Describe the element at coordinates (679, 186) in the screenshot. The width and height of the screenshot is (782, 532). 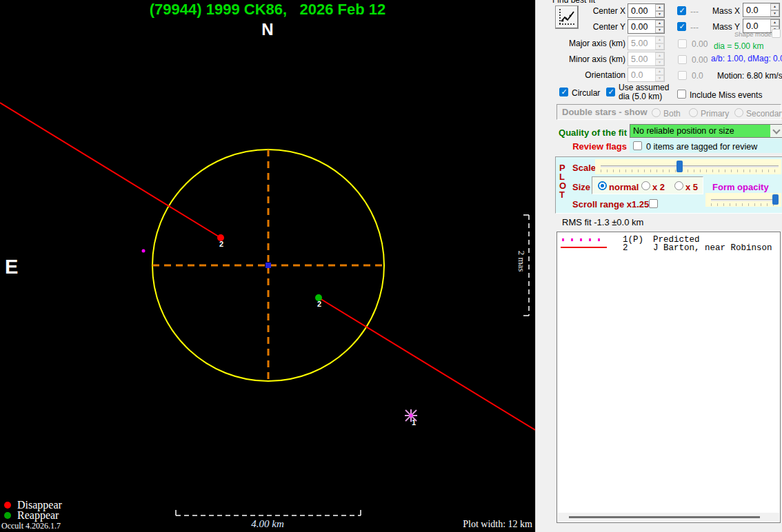
I see `size-x5-radio` at that location.